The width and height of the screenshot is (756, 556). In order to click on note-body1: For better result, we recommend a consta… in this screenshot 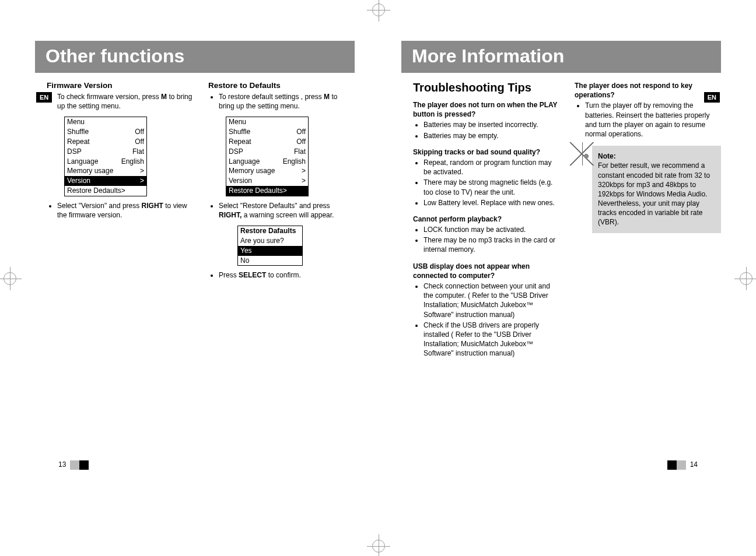, I will do `click(657, 180)`.